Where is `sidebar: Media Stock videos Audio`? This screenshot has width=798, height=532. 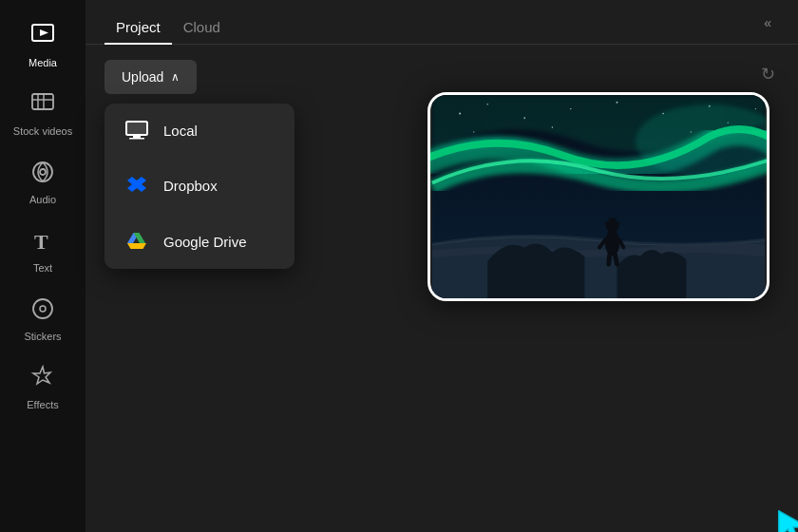 sidebar: Media Stock videos Audio is located at coordinates (43, 266).